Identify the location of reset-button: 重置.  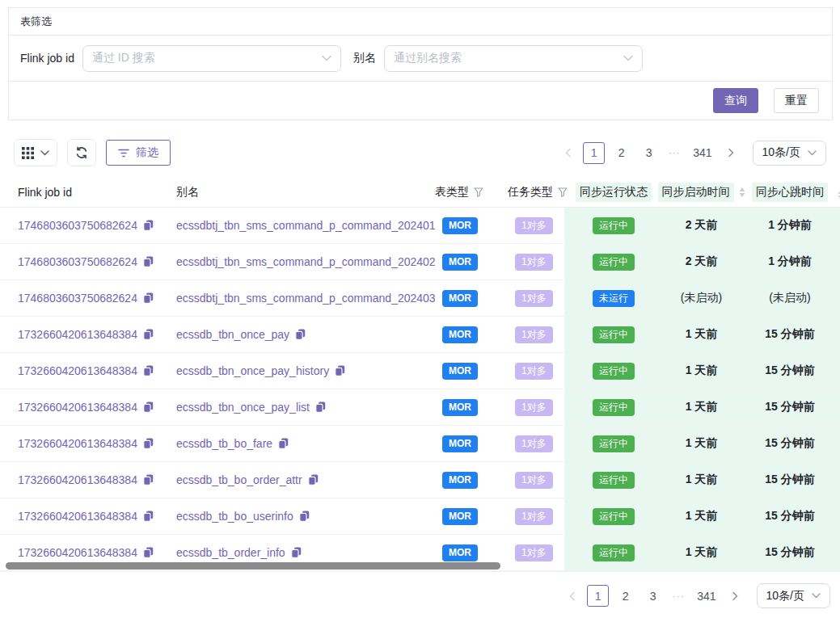
(796, 100).